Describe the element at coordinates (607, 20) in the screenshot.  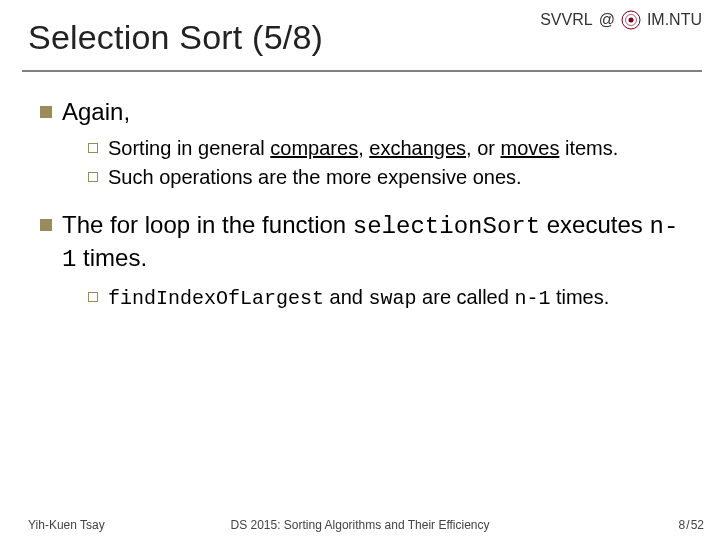
I see `brand-at: @` at that location.